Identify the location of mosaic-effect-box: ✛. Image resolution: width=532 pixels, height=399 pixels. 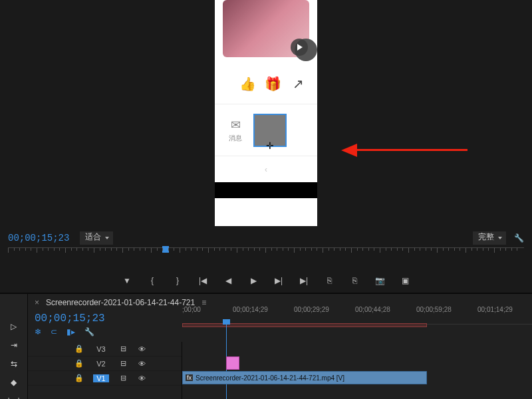
(270, 130).